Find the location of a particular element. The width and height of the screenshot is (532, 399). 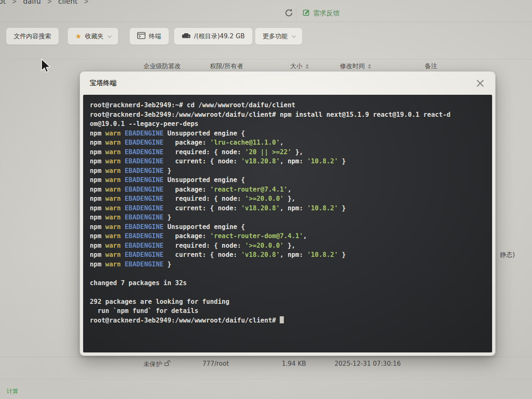

mtime-value: 2025-12-31 07:30:16 is located at coordinates (367, 364).